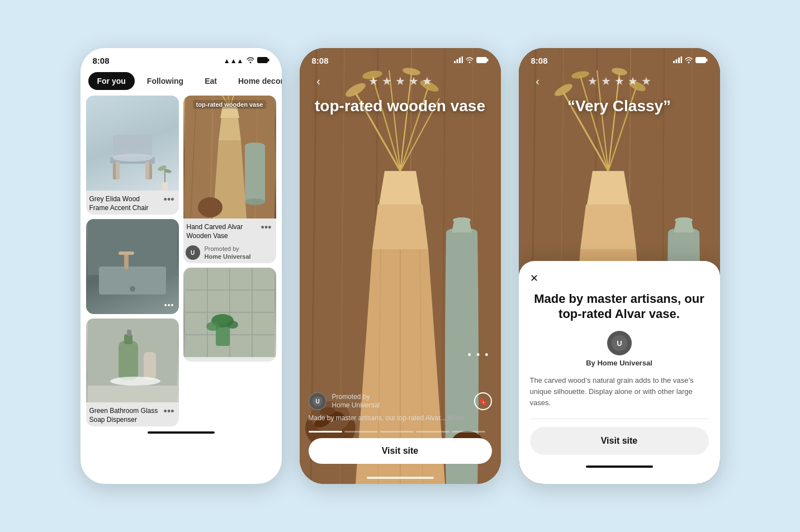  Describe the element at coordinates (132, 372) in the screenshot. I see `pin-soap: Green Bathroom Glass Soap Dispenser •••` at that location.